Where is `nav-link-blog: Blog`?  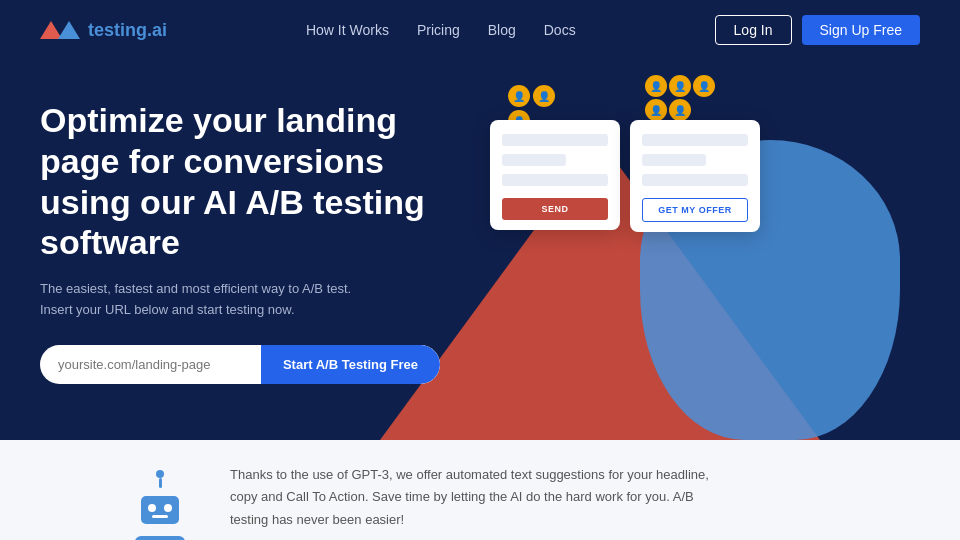 nav-link-blog: Blog is located at coordinates (502, 30).